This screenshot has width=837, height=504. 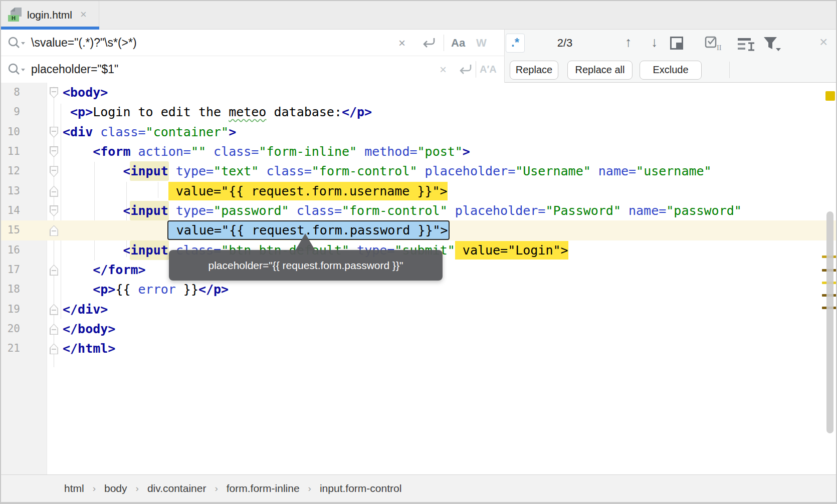 What do you see at coordinates (116, 488) in the screenshot?
I see `breadcrumb-item: body` at bounding box center [116, 488].